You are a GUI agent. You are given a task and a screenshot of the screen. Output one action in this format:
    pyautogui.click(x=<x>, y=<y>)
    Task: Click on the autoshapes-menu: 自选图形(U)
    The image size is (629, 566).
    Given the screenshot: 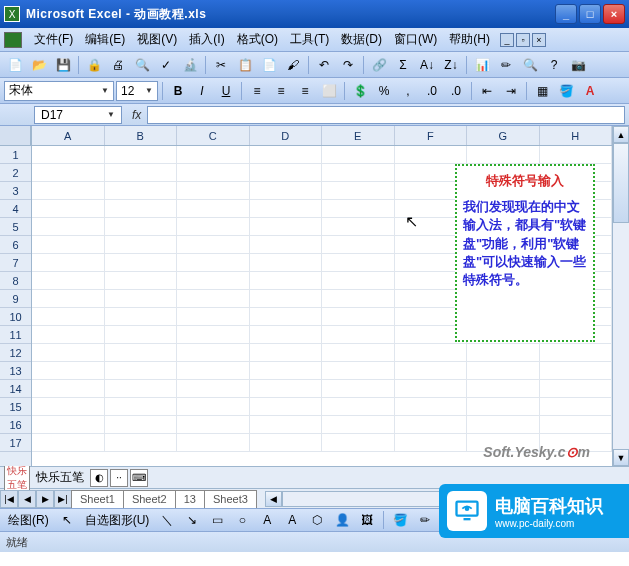 What is the action you would take?
    pyautogui.click(x=118, y=520)
    